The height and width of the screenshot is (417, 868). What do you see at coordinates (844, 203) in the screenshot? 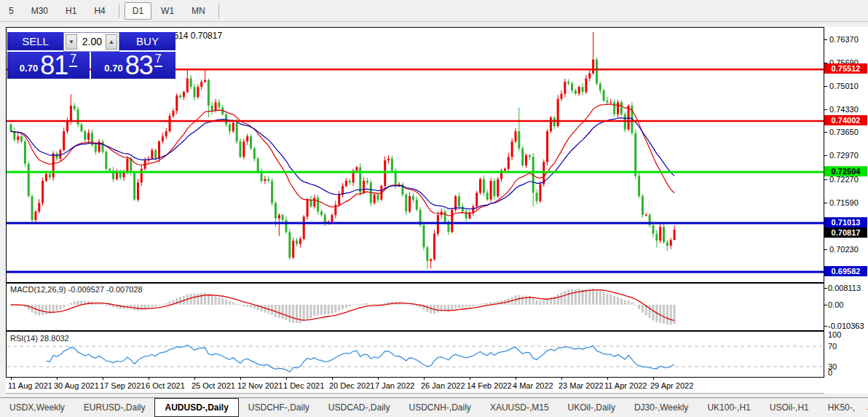
I see `price-tick-label: 0.71590` at bounding box center [844, 203].